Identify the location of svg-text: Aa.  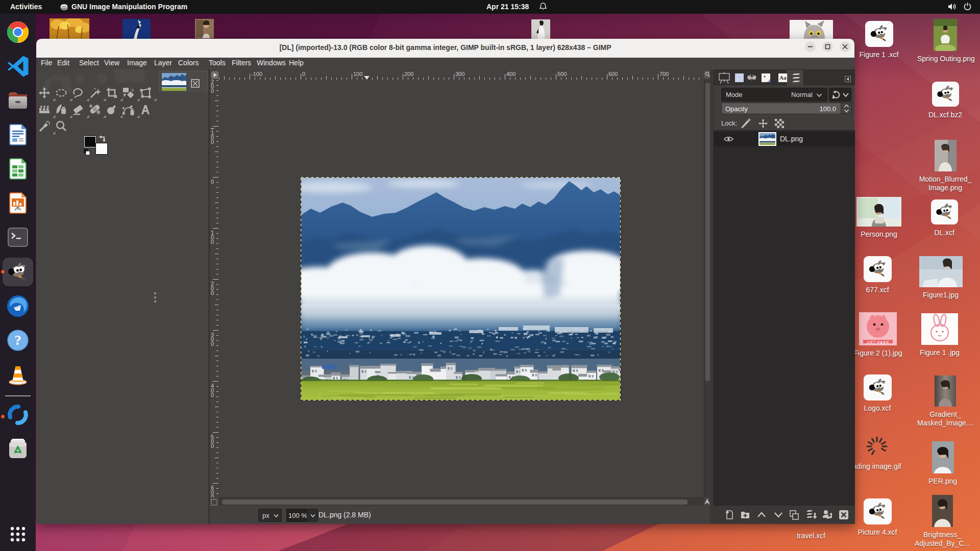
(783, 78).